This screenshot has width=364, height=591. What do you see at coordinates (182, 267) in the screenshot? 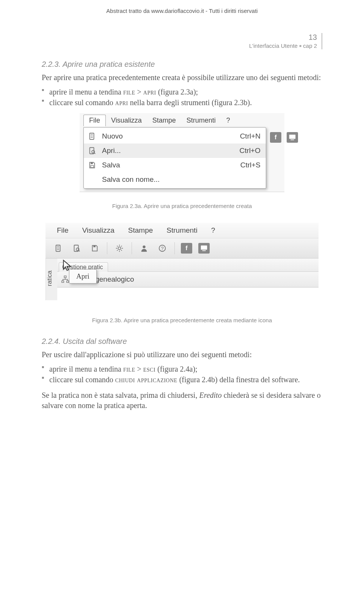
I see `figure-2-3b: File Visualizza Stampe Strumenti ?` at bounding box center [182, 267].